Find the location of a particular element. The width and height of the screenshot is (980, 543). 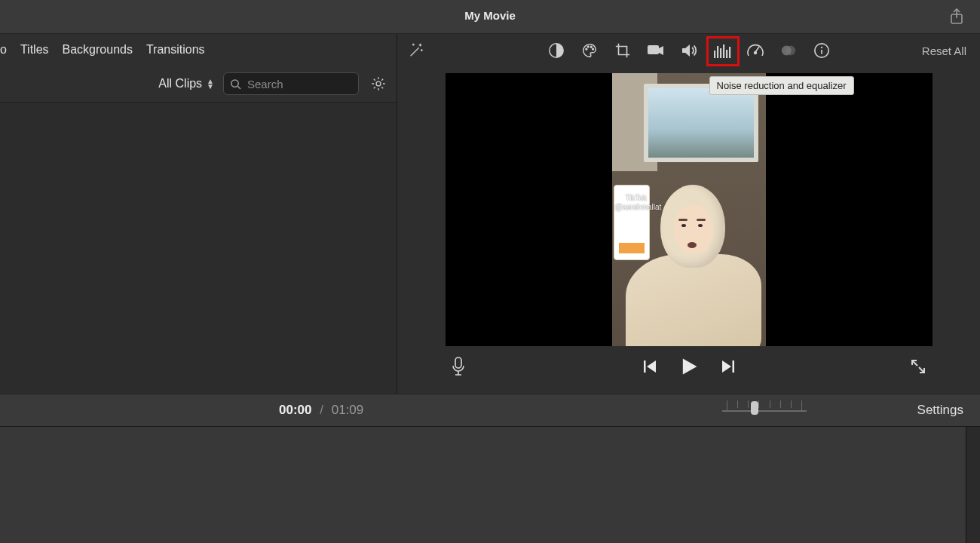

tiktok-icon is located at coordinates (620, 198).